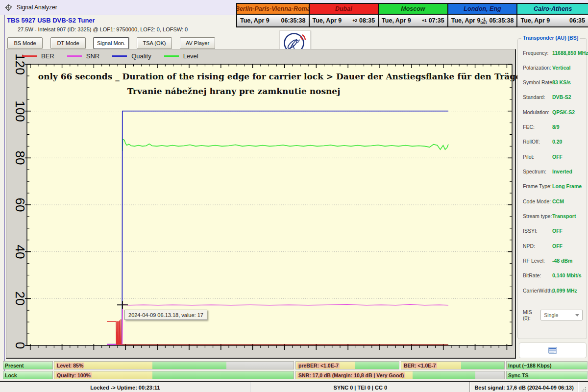 The height and width of the screenshot is (392, 588). What do you see at coordinates (483, 9) in the screenshot?
I see `clock-city-name: London, Eng` at bounding box center [483, 9].